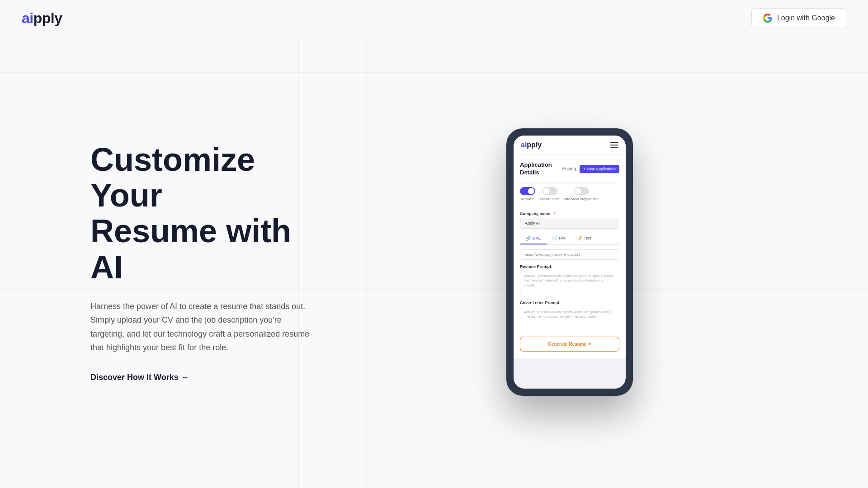 The image size is (868, 488). What do you see at coordinates (806, 18) in the screenshot?
I see `login-button-label: Login with Google` at bounding box center [806, 18].